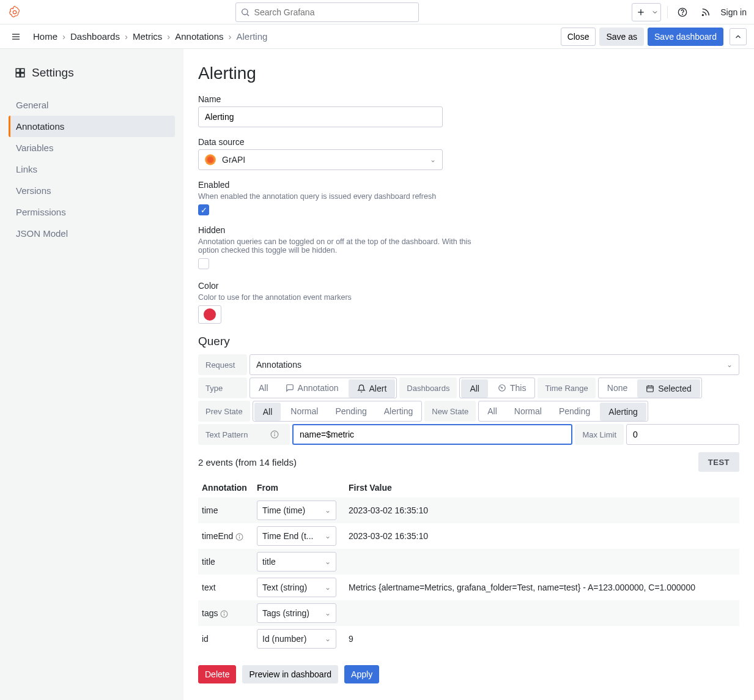 The width and height of the screenshot is (754, 700). Describe the element at coordinates (361, 389) in the screenshot. I see `alert-icon` at that location.